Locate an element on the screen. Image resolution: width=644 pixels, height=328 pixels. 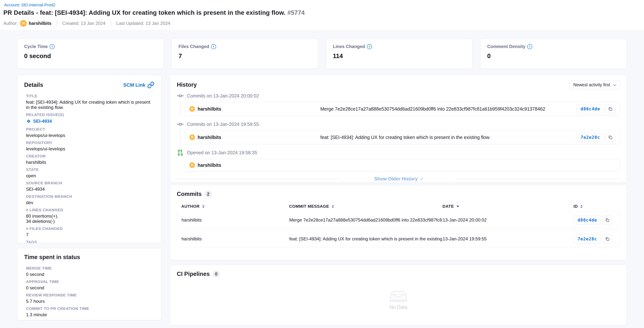
history-heading: History is located at coordinates (187, 85).